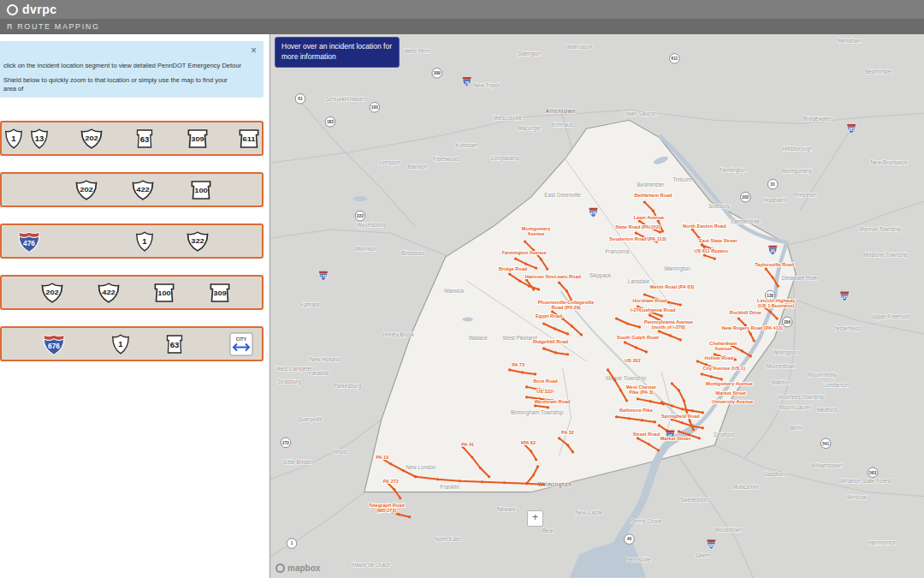 The width and height of the screenshot is (924, 578). I want to click on shield-zoom-button-422: 422, so click(143, 190).